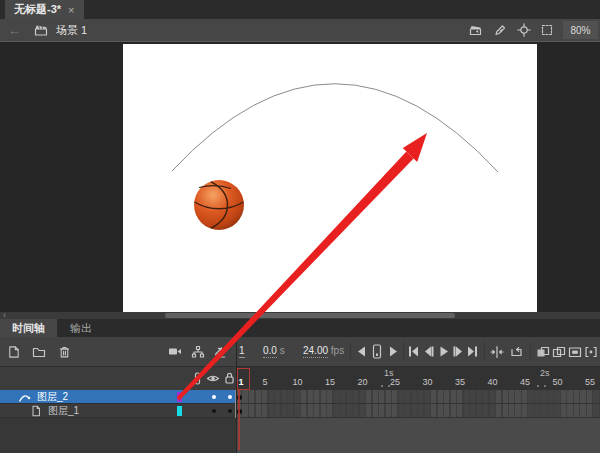 Image resolution: width=600 pixels, height=453 pixels. I want to click on layer-depth-icon, so click(220, 352).